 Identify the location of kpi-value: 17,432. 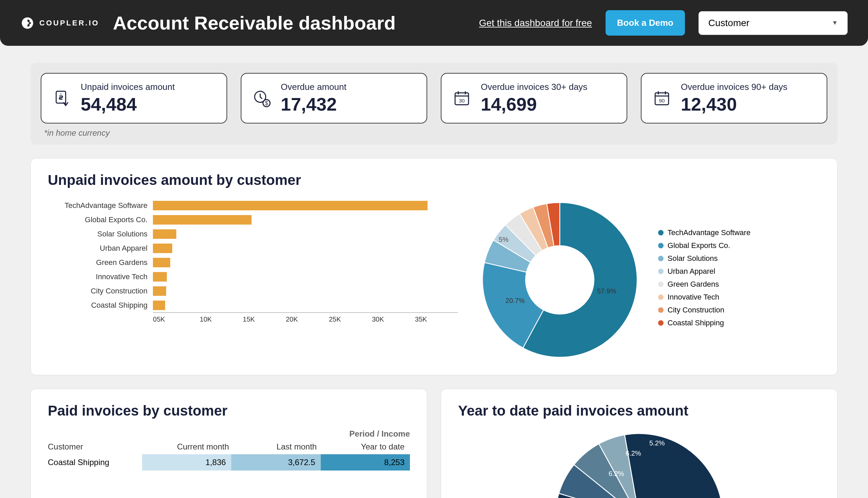
(314, 104).